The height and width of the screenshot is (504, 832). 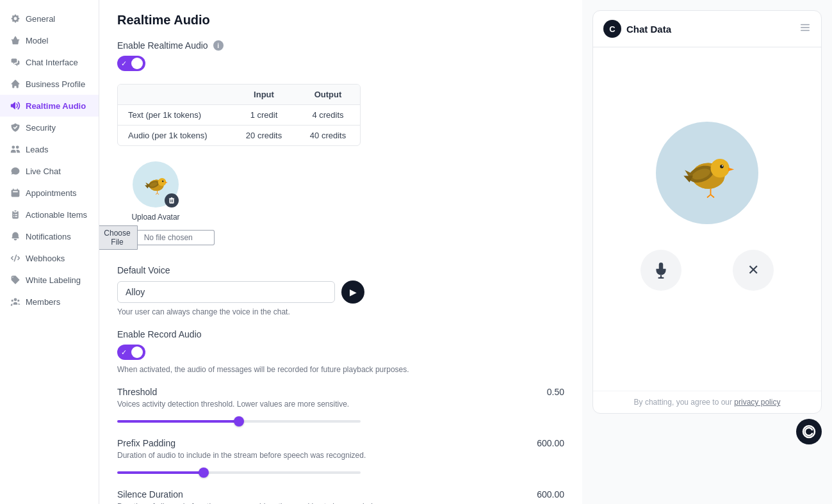 What do you see at coordinates (15, 236) in the screenshot?
I see `bell-icon` at bounding box center [15, 236].